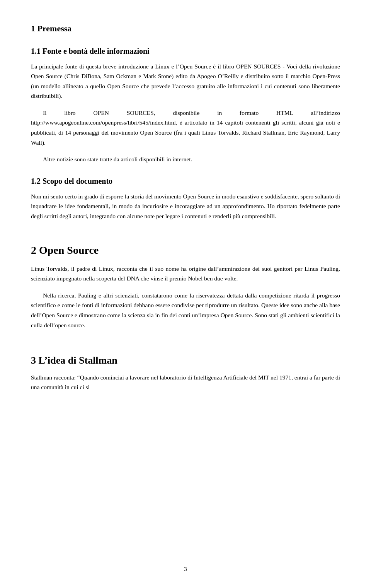 Image resolution: width=371 pixels, height=588 pixels. What do you see at coordinates (186, 181) in the screenshot?
I see `subsection-1-2-heading: 1.2 Scopo del documento` at bounding box center [186, 181].